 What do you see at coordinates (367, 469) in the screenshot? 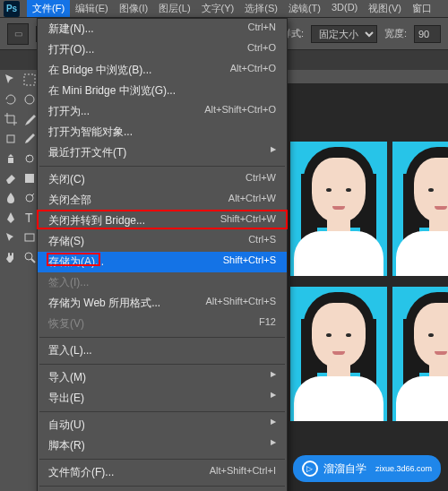
I see `watermark: ▷ 溜溜自学 zixue.3d66.com` at bounding box center [367, 469].